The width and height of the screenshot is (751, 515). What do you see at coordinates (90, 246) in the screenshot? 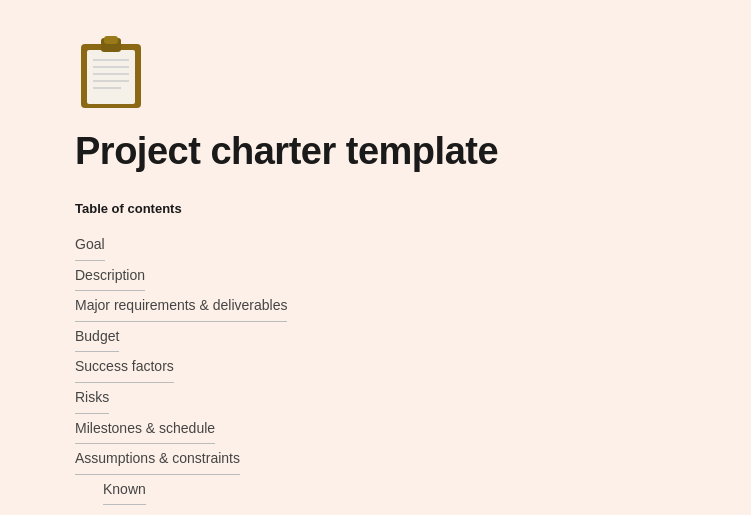
I see `toc-link-goal: Goal` at bounding box center [90, 246].